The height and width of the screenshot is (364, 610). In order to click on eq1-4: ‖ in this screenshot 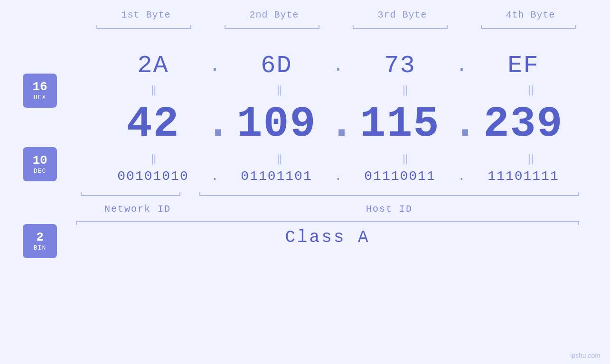, I will do `click(533, 90)`.